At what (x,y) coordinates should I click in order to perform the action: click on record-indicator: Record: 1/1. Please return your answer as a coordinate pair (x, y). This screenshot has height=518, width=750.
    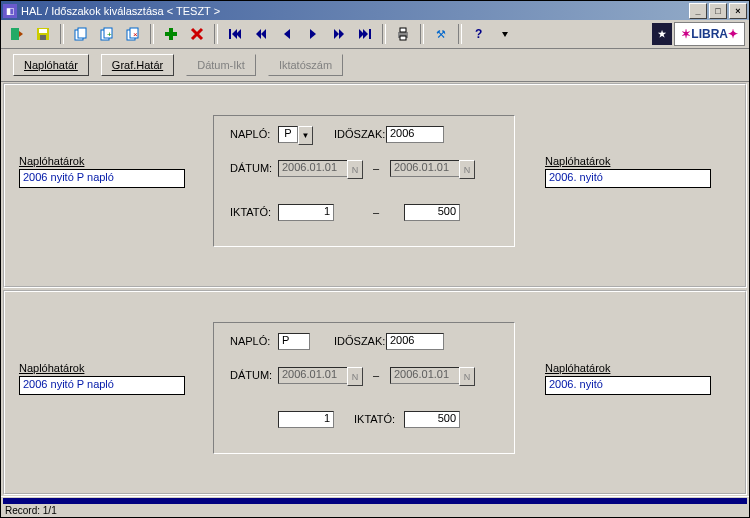
    Looking at the image, I should click on (375, 510).